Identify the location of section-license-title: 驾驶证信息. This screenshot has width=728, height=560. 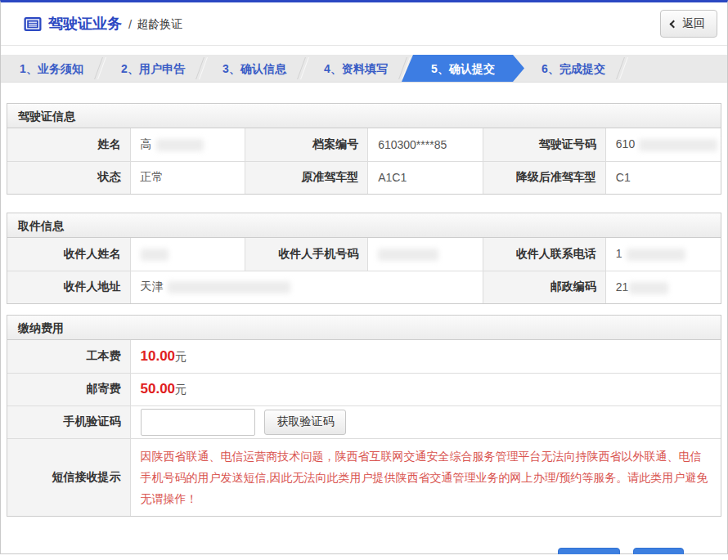
(364, 116).